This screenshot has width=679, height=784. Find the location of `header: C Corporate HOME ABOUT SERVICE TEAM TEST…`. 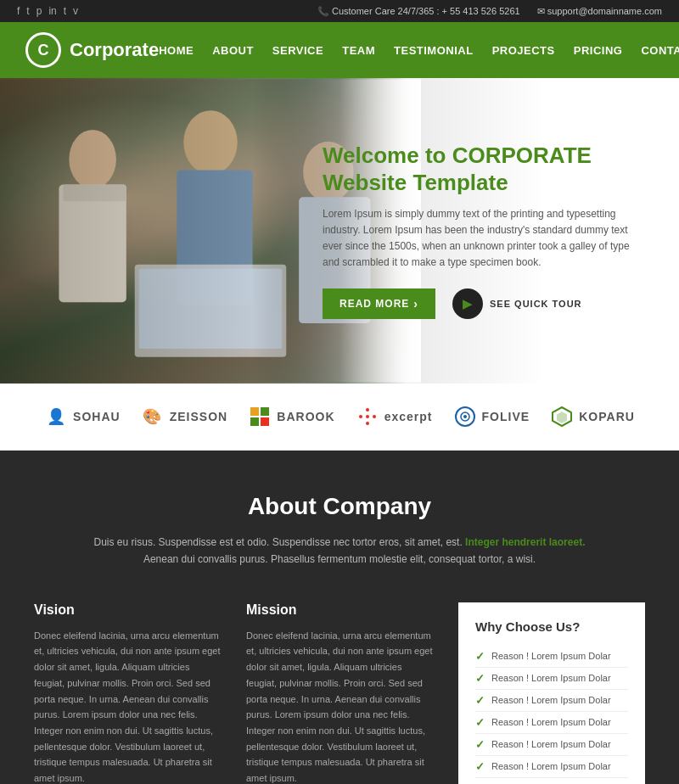

header: C Corporate HOME ABOUT SERVICE TEAM TEST… is located at coordinates (340, 50).